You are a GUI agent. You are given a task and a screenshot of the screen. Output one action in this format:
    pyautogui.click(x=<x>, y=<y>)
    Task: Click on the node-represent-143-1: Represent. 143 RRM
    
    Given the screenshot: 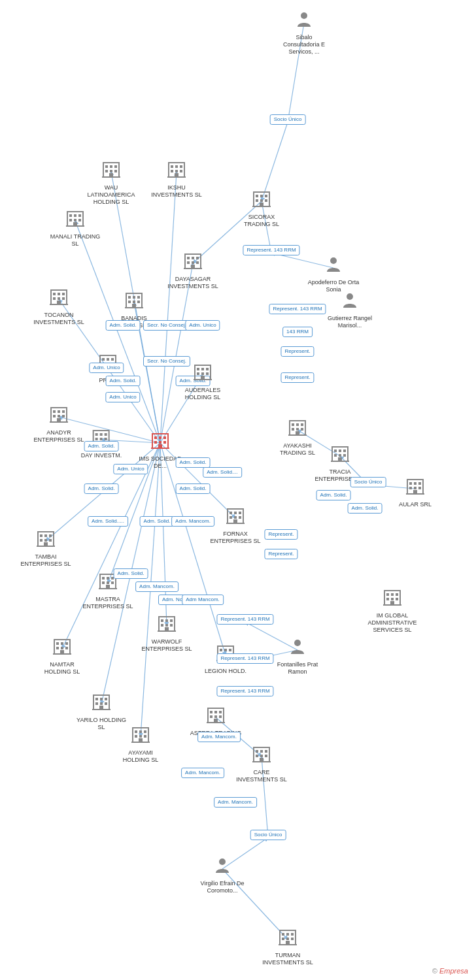 What is the action you would take?
    pyautogui.click(x=271, y=250)
    